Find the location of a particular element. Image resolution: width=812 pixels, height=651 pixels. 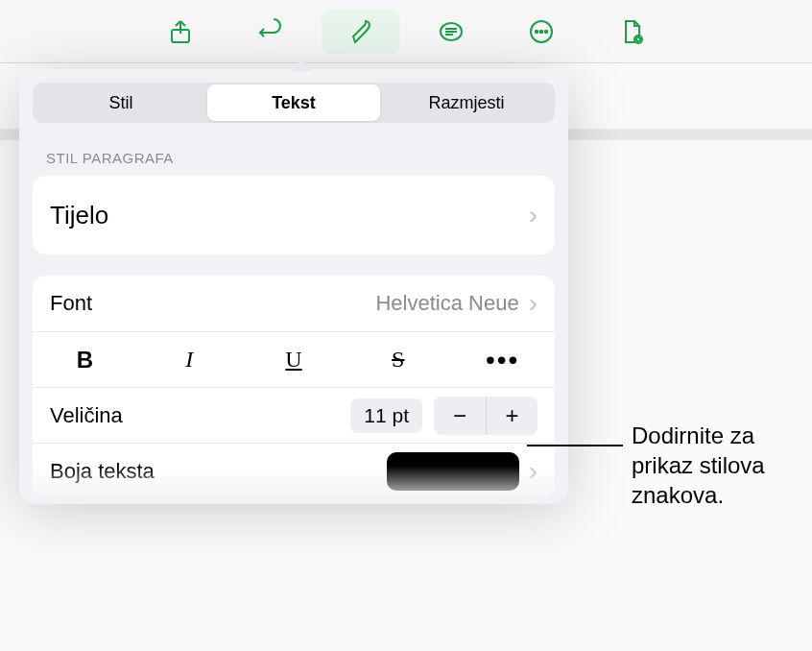

bold-button: B is located at coordinates (84, 359).